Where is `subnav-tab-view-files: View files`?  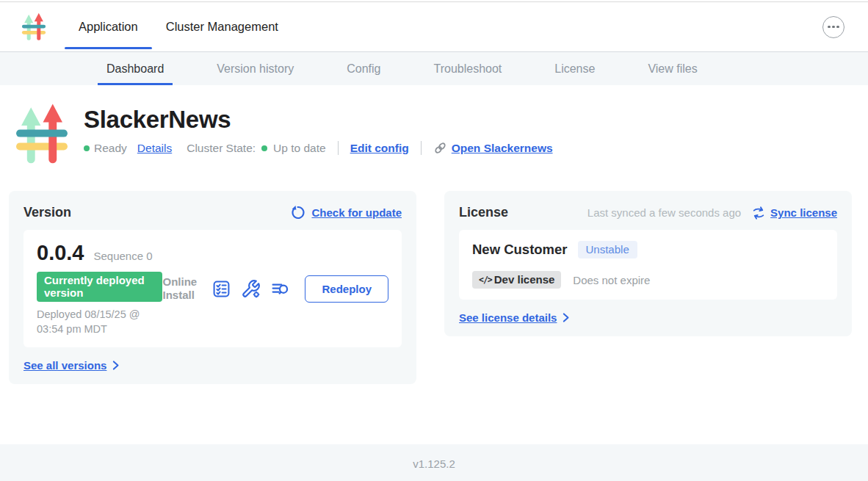 subnav-tab-view-files: View files is located at coordinates (673, 69).